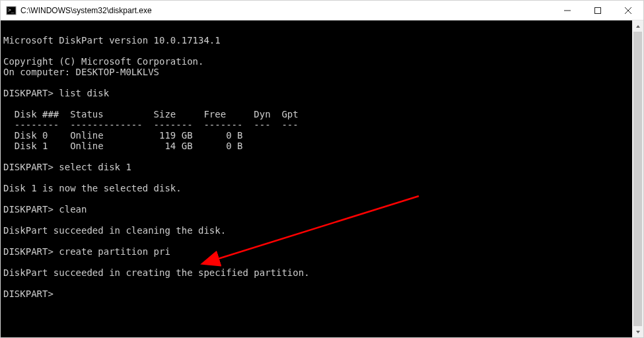 This screenshot has height=338, width=644. I want to click on maximize-button, so click(598, 11).